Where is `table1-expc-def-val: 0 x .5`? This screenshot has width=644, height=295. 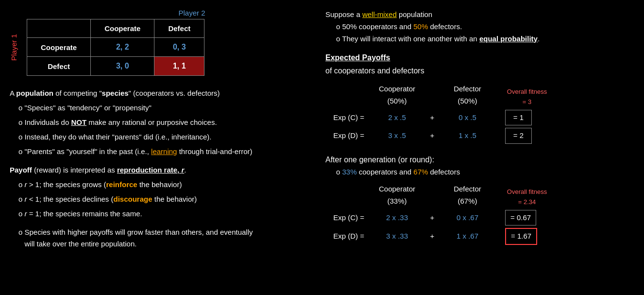
table1-expc-def-val: 0 x .5 is located at coordinates (467, 118).